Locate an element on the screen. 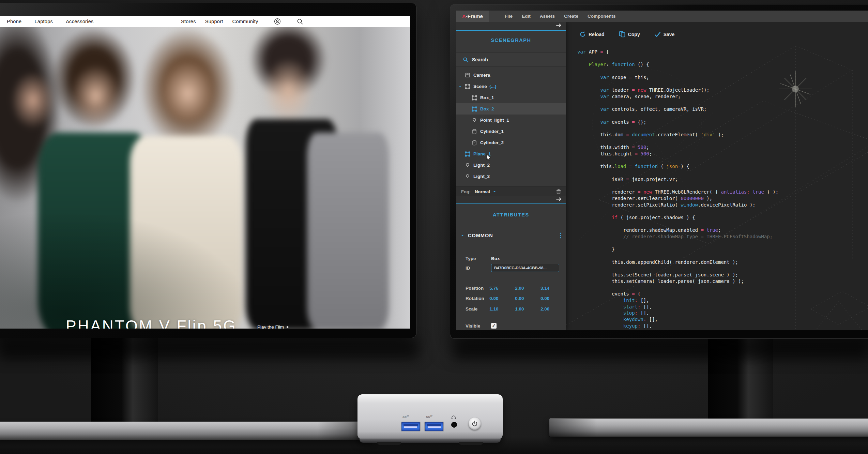 This screenshot has width=868, height=454. power-icon is located at coordinates (475, 424).